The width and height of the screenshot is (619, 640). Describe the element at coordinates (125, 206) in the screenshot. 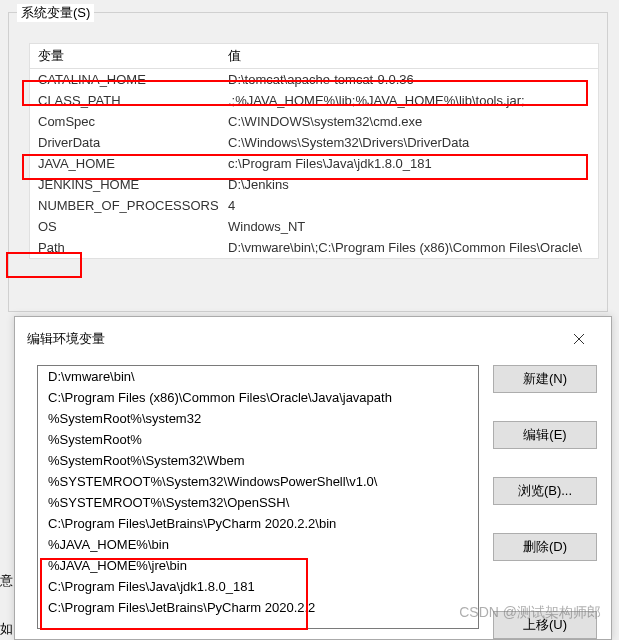

I see `cell-var: NUMBER_OF_PROCESSORS` at that location.